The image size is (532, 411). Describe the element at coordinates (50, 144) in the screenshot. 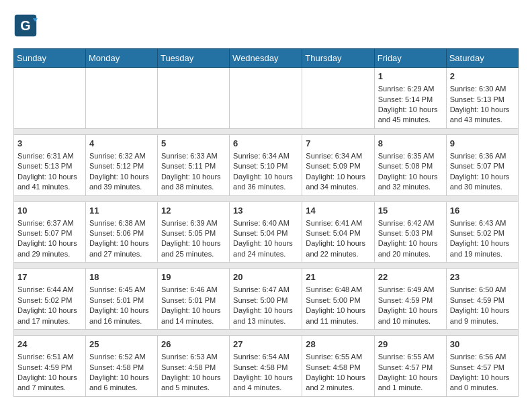

I see `day-number: 3` at that location.